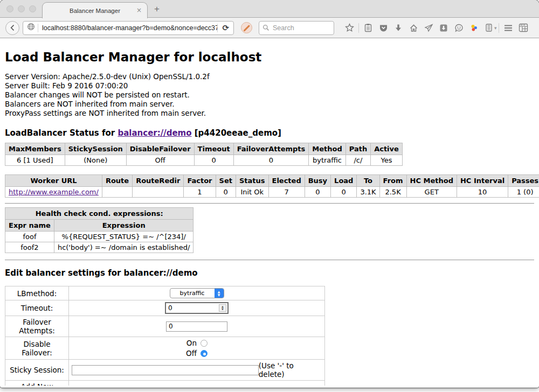 This screenshot has width=539, height=392. What do you see at coordinates (383, 28) in the screenshot?
I see `pocket-icon` at bounding box center [383, 28].